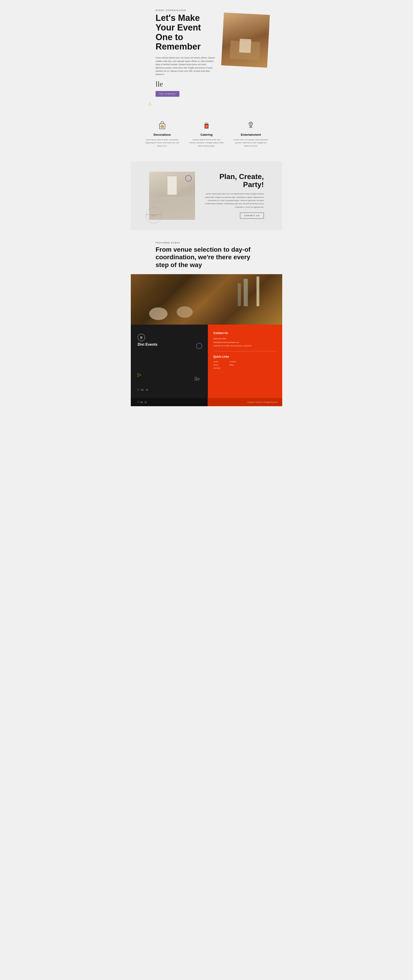 The image size is (413, 980). Describe the element at coordinates (206, 136) in the screenshot. I see `services-section: Decorations Lorem ipsum dolor sit amet, …` at that location.